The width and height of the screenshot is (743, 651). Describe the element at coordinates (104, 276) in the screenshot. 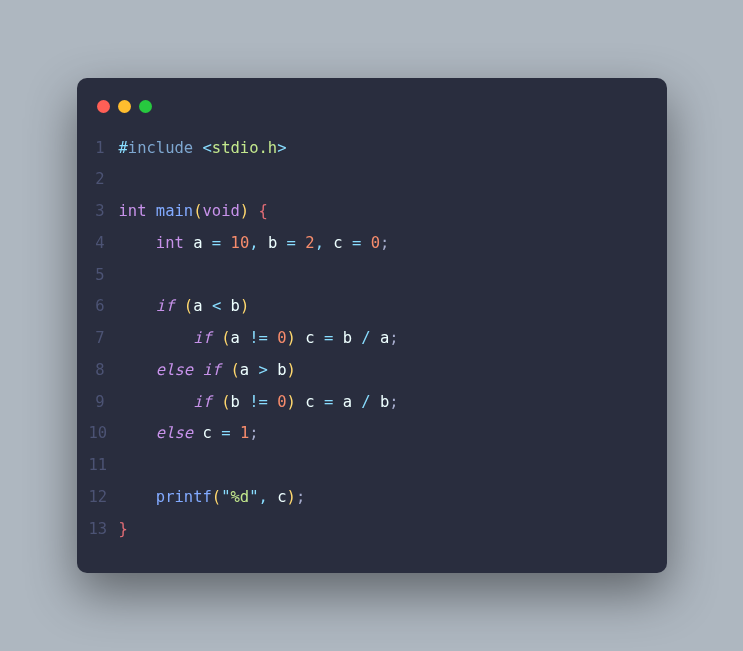

I see `line-number: 5` at that location.